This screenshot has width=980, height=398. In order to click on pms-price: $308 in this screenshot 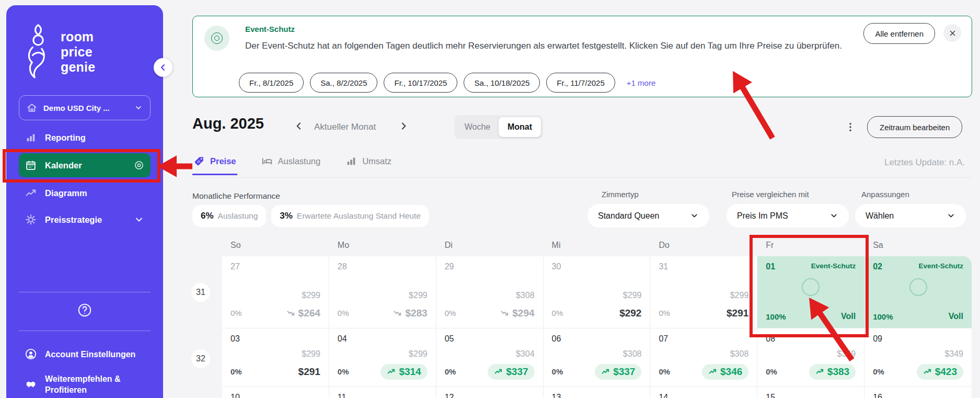, I will do `click(597, 354)`.